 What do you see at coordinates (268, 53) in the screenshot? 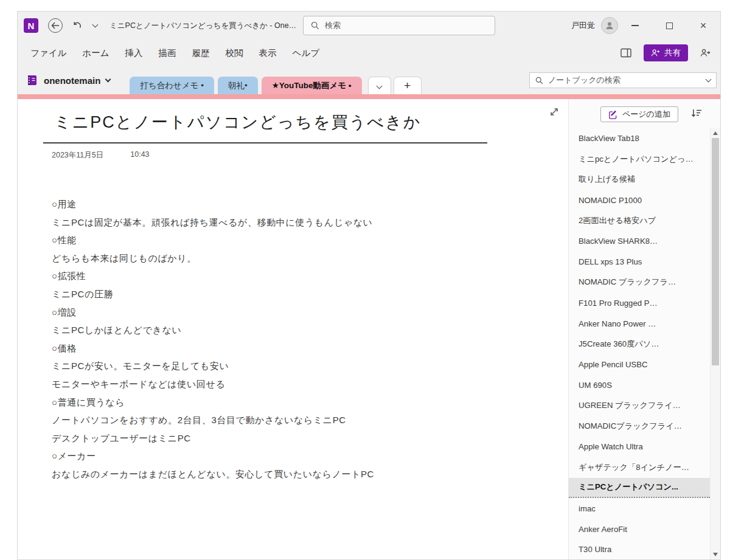
I see `menu-item: 表示` at bounding box center [268, 53].